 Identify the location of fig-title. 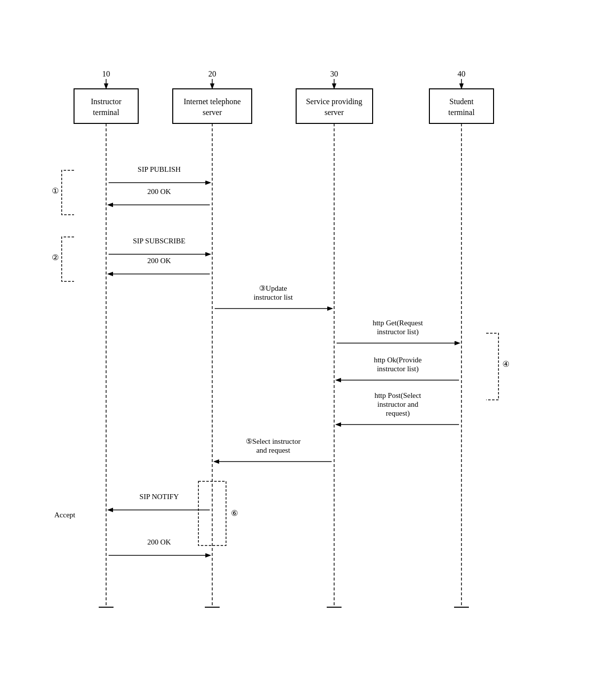
(306, 20).